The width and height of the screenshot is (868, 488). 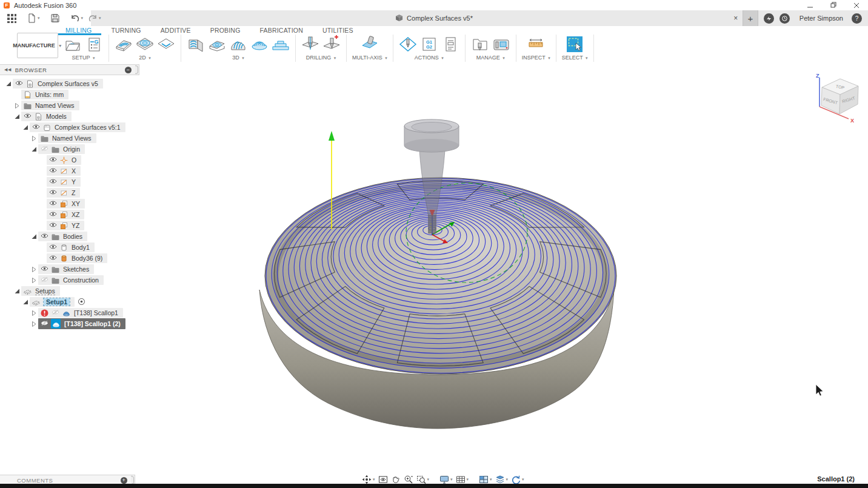 What do you see at coordinates (321, 58) in the screenshot?
I see `group-label-drilling: DRILLING ▾` at bounding box center [321, 58].